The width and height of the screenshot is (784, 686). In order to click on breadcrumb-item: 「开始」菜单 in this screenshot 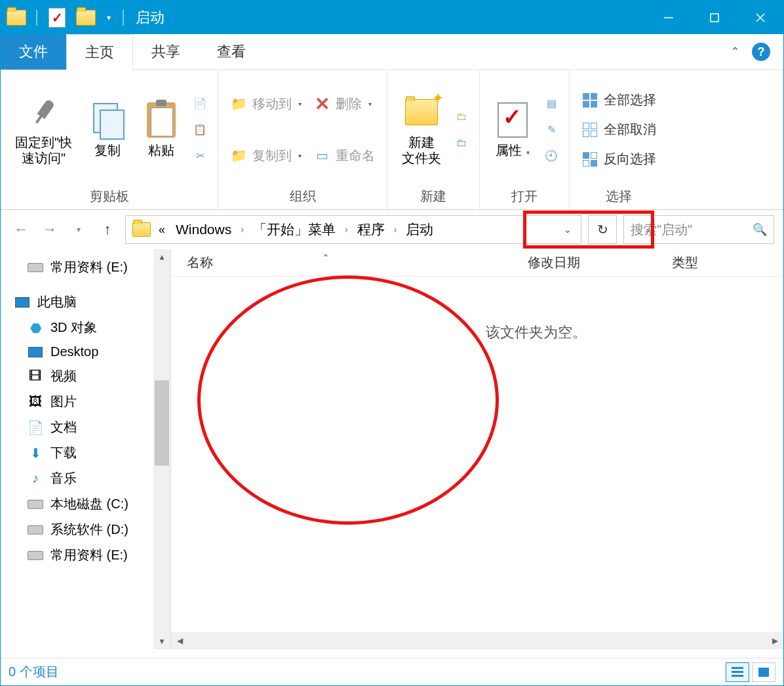, I will do `click(294, 230)`.